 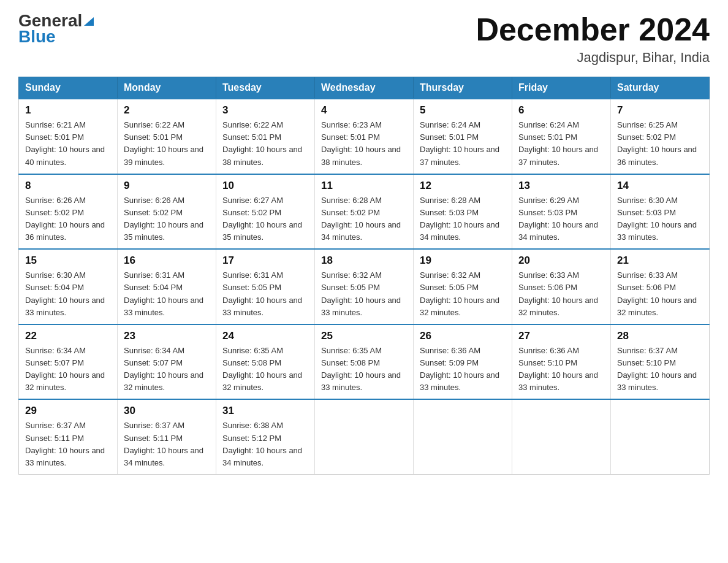 What do you see at coordinates (364, 212) in the screenshot?
I see `calendar-cell: 11Sunrise: 6:28 AMSunset: 5:02 PMDayligh…` at bounding box center [364, 212].